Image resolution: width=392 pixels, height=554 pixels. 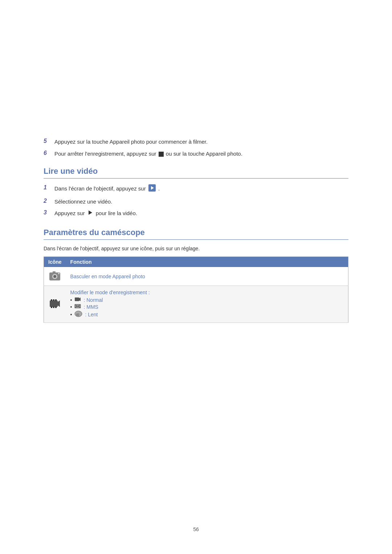 What do you see at coordinates (196, 202) in the screenshot?
I see `lire-step-2: 2 Sélectionnez une vidéo.` at bounding box center [196, 202].